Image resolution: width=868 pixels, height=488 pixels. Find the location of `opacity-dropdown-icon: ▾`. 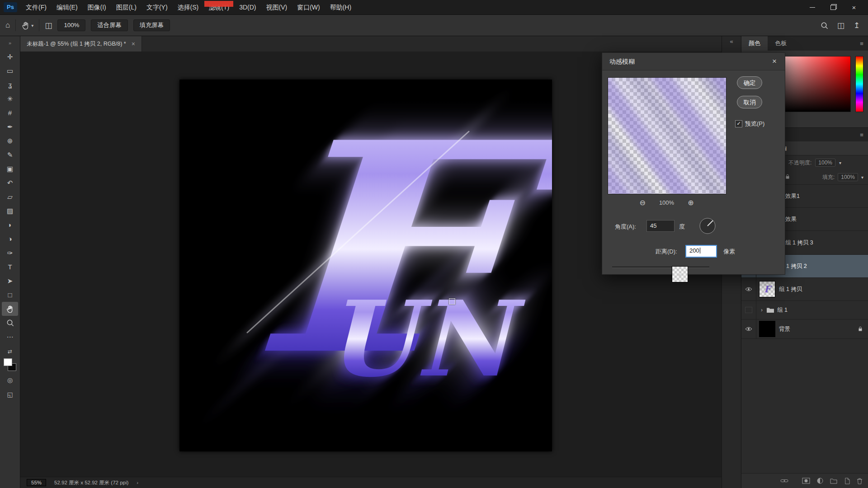

opacity-dropdown-icon: ▾ is located at coordinates (840, 163).